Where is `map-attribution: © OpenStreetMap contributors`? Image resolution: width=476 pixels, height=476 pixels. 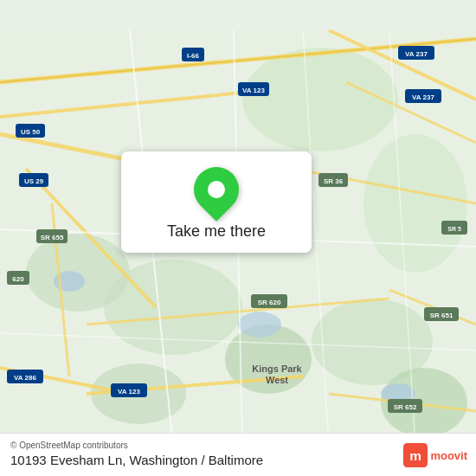
map-attribution: © OpenStreetMap contributors is located at coordinates (238, 445).